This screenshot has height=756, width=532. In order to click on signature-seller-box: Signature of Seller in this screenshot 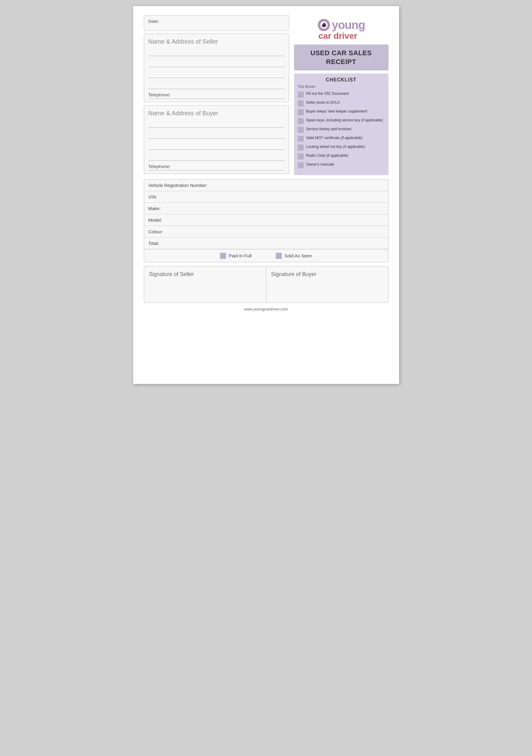, I will do `click(205, 284)`.